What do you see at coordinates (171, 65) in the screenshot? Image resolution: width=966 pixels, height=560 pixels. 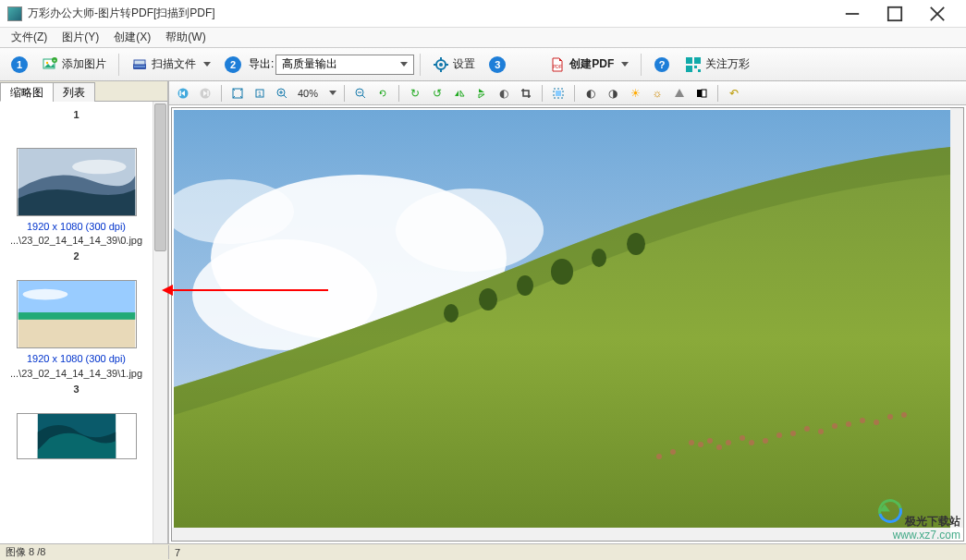 I see `scan-file-button: 扫描文件` at bounding box center [171, 65].